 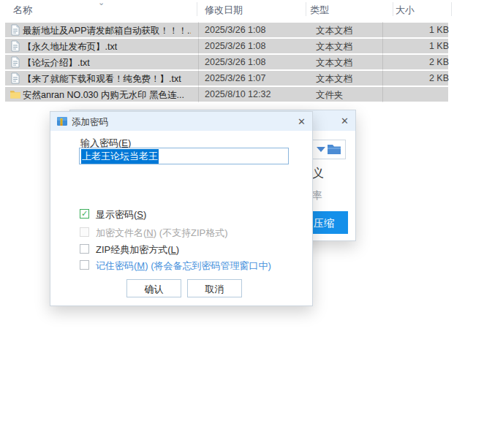 I want to click on column-header-name: 名称, so click(x=23, y=10).